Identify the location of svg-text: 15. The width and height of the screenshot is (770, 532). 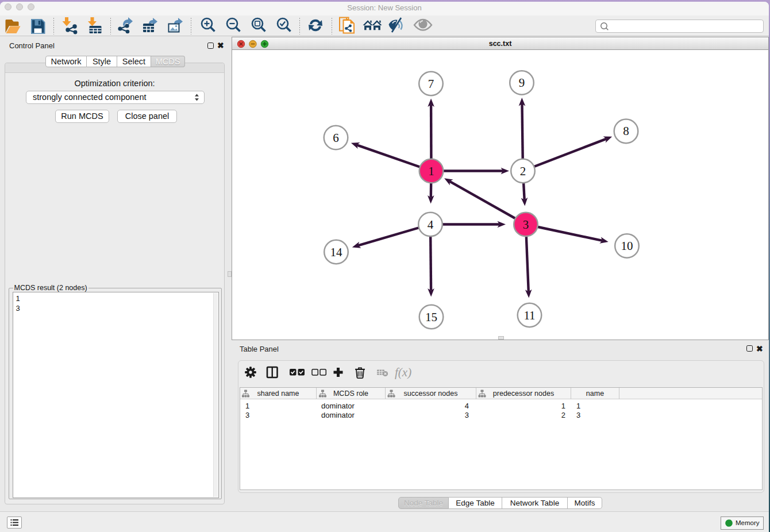
(431, 317).